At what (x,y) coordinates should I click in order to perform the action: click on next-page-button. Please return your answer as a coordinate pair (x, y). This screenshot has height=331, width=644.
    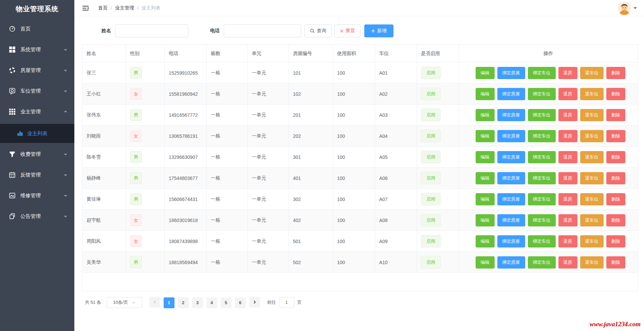
    Looking at the image, I should click on (255, 302).